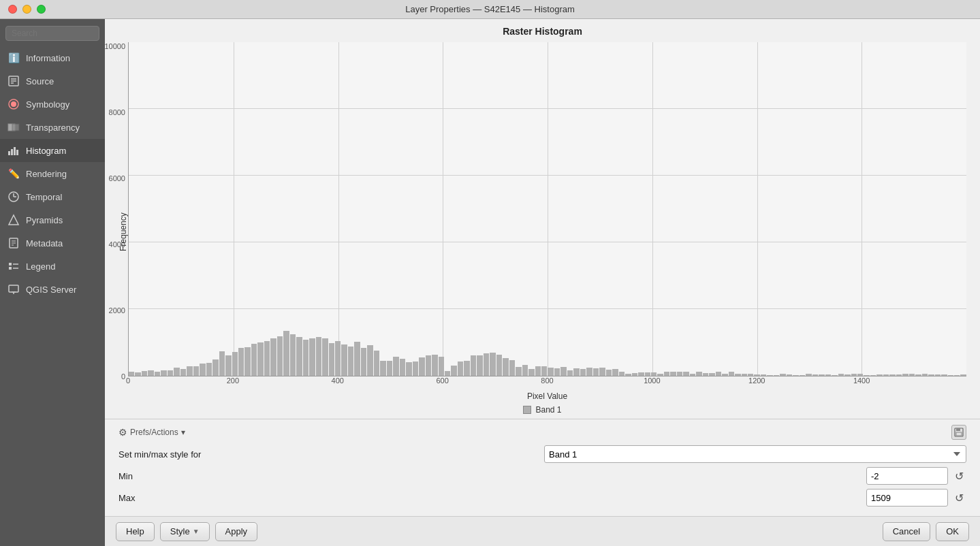  What do you see at coordinates (14, 266) in the screenshot?
I see `legend-icon` at bounding box center [14, 266].